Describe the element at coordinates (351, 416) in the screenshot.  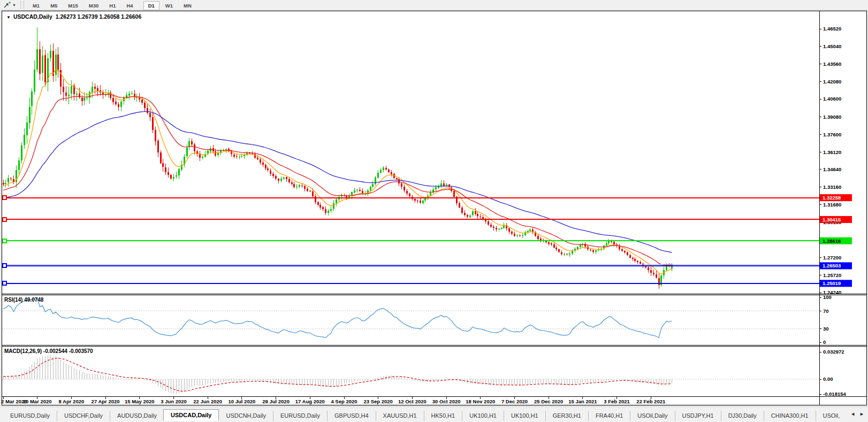
I see `chart-tab-gbpusd-h4: GBPUSD,H4` at that location.